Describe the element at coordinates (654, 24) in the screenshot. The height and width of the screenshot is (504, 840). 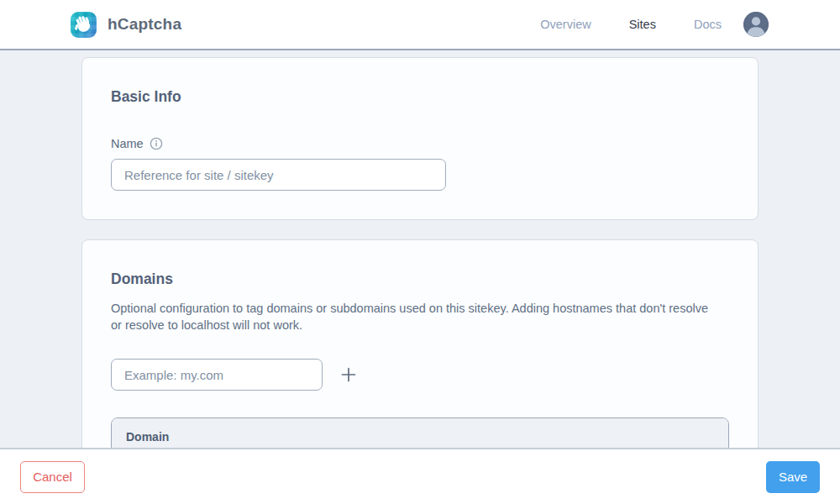
I see `main-nav: Overview Sites Docs` at that location.